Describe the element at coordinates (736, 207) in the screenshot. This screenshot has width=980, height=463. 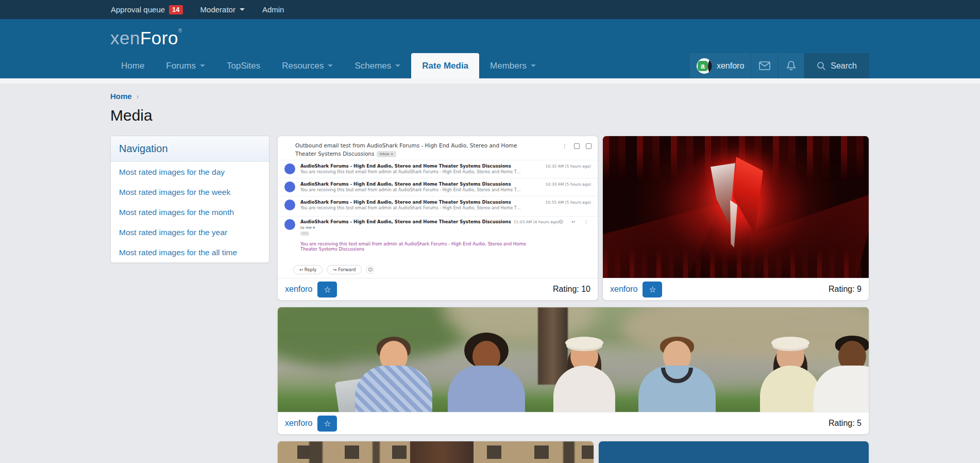
I see `media-thumbnail-red-abstract` at that location.